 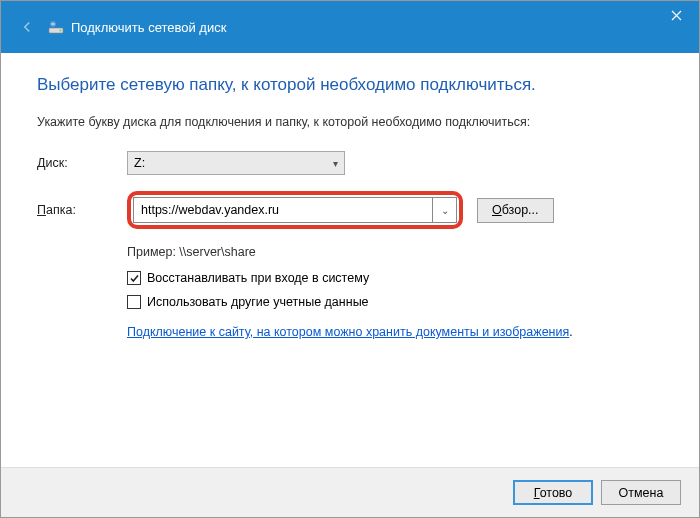 I want to click on close-button, so click(x=676, y=15).